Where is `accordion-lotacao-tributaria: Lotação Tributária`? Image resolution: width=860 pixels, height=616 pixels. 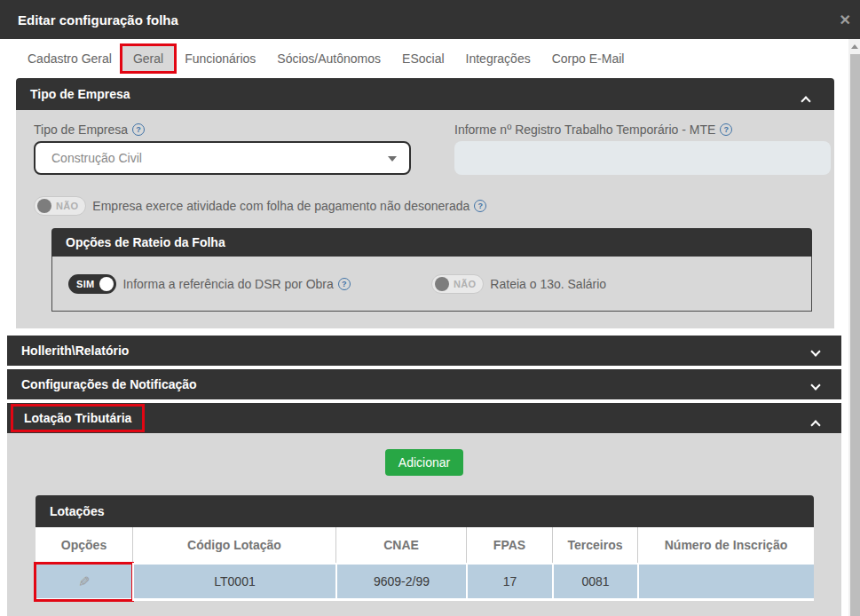
accordion-lotacao-tributaria: Lotação Tributária is located at coordinates (424, 418).